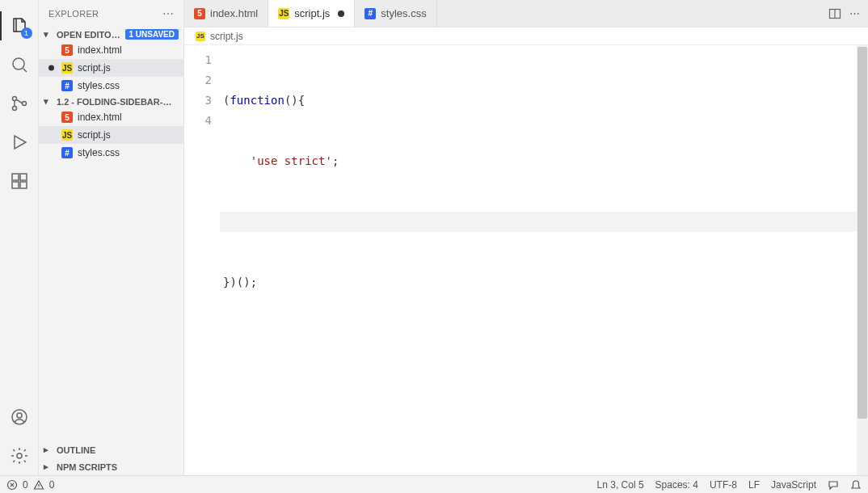 This screenshot has width=868, height=493. What do you see at coordinates (112, 102) in the screenshot?
I see `folder-header: ▾ 1.2 - FOLDING-SIDEBAR-…` at bounding box center [112, 102].